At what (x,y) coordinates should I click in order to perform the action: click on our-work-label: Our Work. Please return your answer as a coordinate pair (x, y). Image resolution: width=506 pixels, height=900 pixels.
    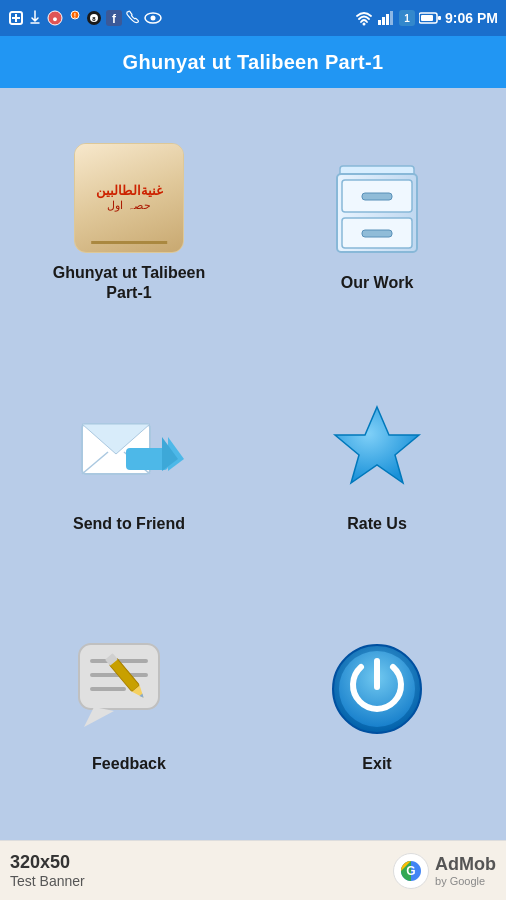
    Looking at the image, I should click on (378, 284).